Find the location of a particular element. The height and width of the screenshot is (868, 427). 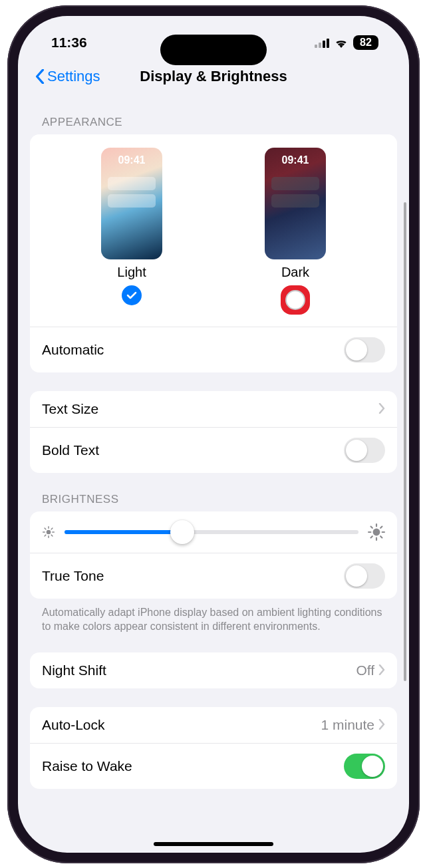

sun-large-icon is located at coordinates (376, 532).